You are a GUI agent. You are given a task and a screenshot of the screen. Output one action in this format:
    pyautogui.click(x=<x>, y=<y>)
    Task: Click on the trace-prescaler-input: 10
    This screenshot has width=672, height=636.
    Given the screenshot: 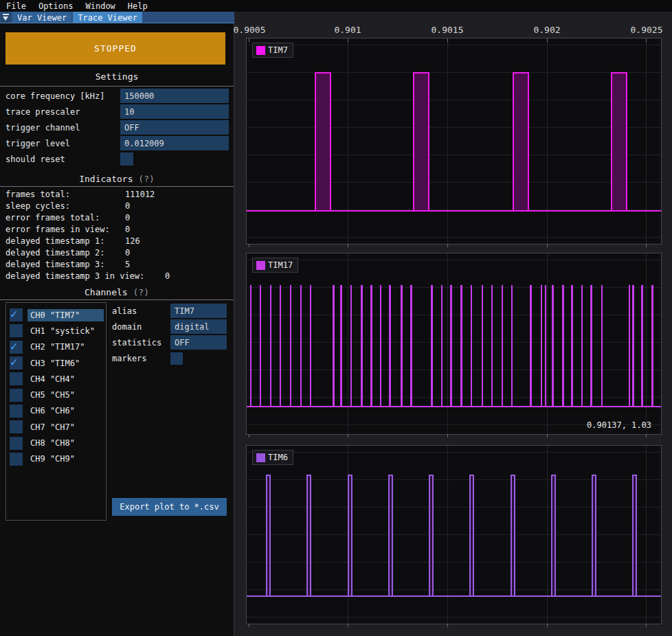 What is the action you would take?
    pyautogui.click(x=175, y=111)
    